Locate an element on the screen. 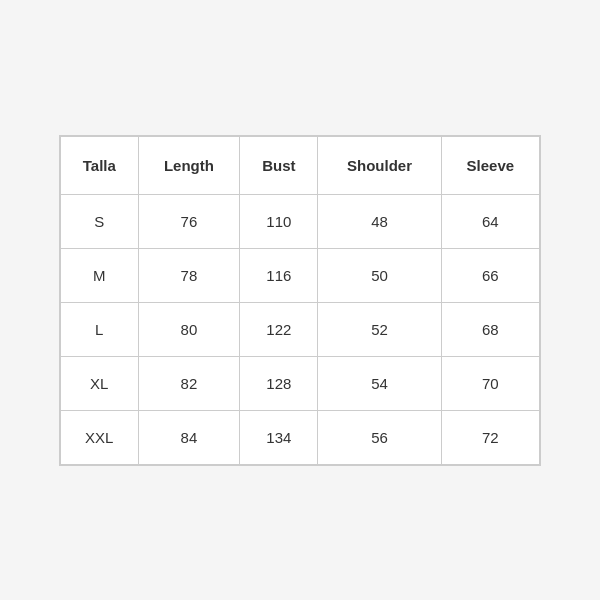 Image resolution: width=600 pixels, height=600 pixels. cell-r4-c3: 56 is located at coordinates (380, 437).